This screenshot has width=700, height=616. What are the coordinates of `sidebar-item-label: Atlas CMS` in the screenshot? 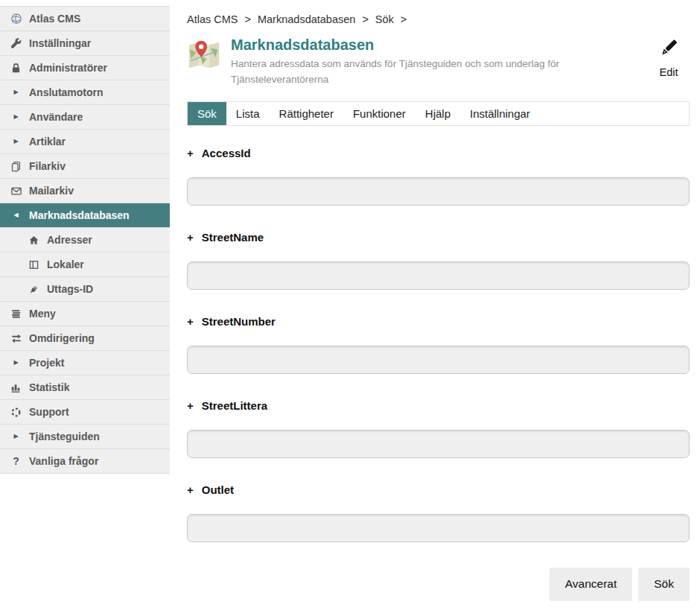 It's located at (55, 19).